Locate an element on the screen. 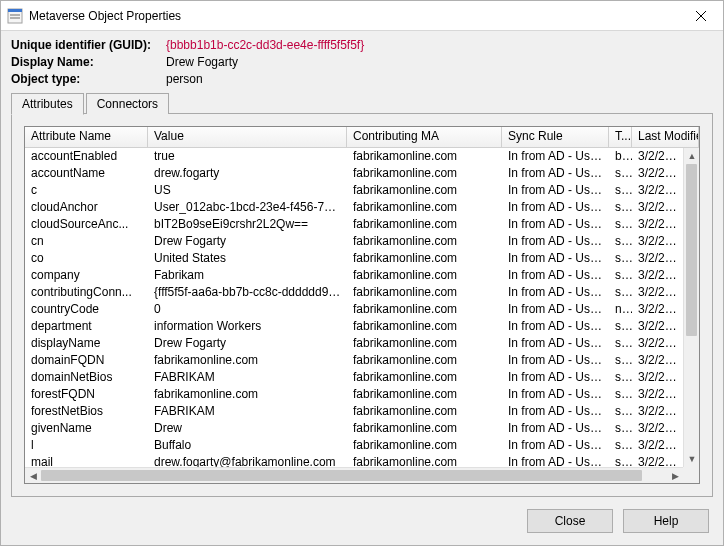 The height and width of the screenshot is (546, 724). col-last-modified: Last Modified is located at coordinates (666, 137).